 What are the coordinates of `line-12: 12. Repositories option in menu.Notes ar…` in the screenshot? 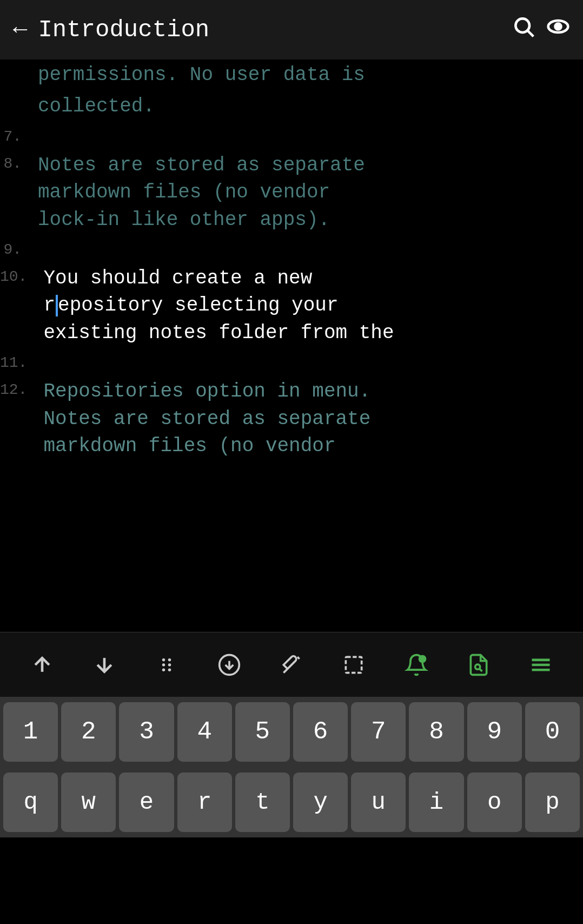 It's located at (292, 419).